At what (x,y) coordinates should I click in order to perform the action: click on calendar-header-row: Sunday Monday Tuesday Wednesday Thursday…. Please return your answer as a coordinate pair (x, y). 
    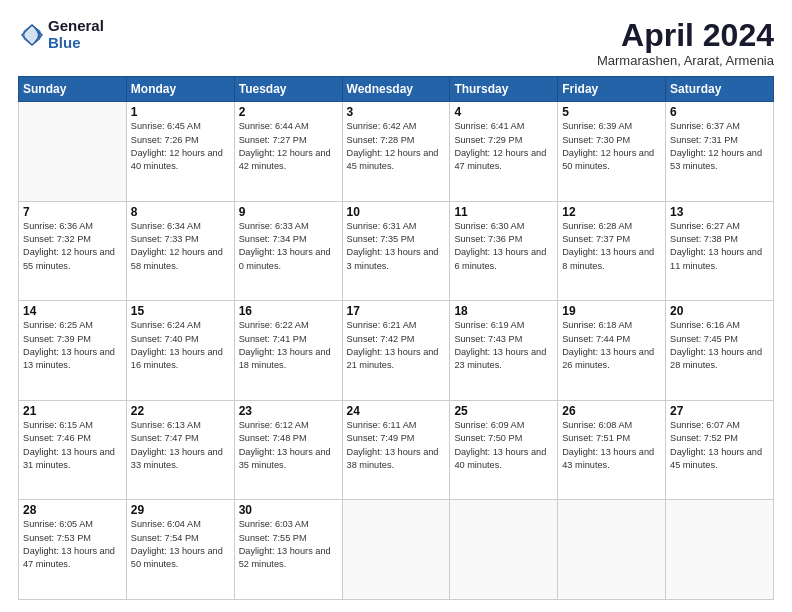
    Looking at the image, I should click on (396, 90).